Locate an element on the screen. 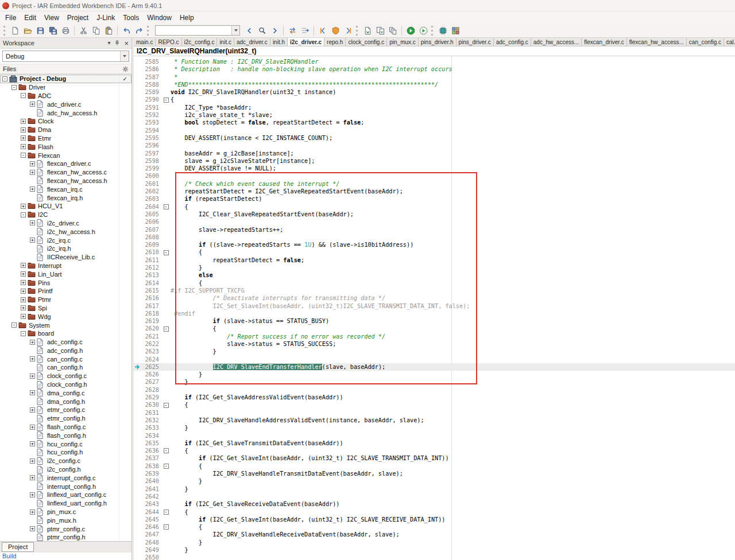 This screenshot has width=735, height=560. tab-clock-config-c: clock_config.c is located at coordinates (366, 42).